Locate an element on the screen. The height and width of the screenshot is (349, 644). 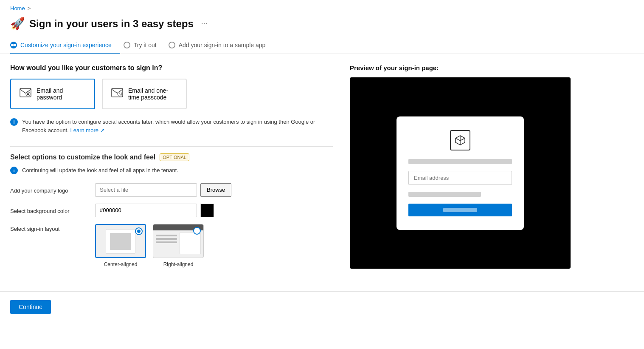
breadcrumb-home: Home is located at coordinates (18, 9).